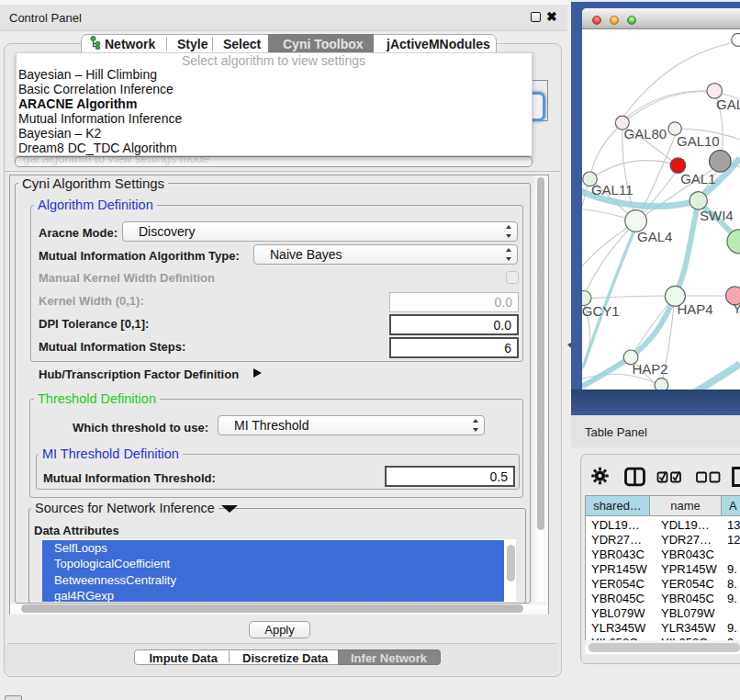  Describe the element at coordinates (716, 215) in the screenshot. I see `svg-text: SWI4` at that location.